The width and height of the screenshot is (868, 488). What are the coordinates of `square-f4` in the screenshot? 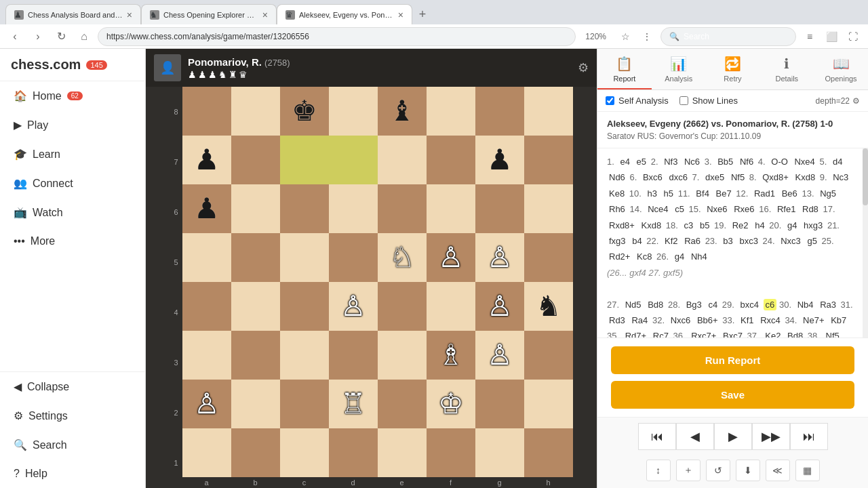 It's located at (451, 306).